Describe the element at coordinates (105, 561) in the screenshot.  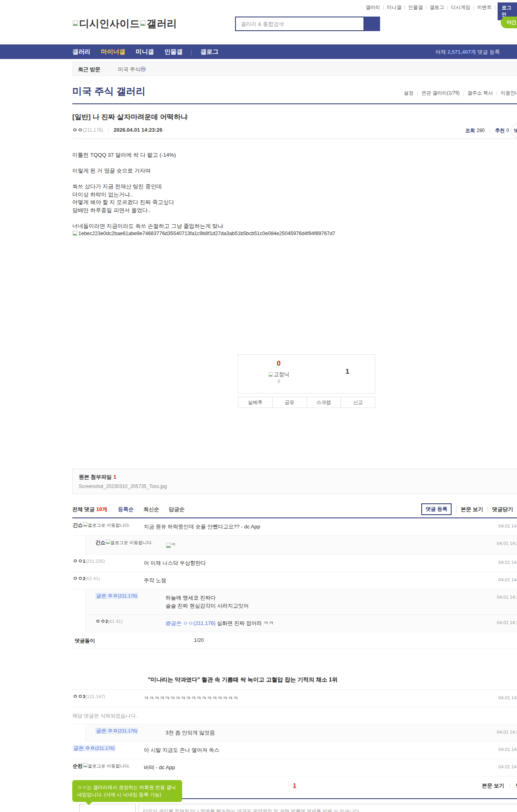
I see `comment-author: ㅇㅇ1(211.235)` at that location.